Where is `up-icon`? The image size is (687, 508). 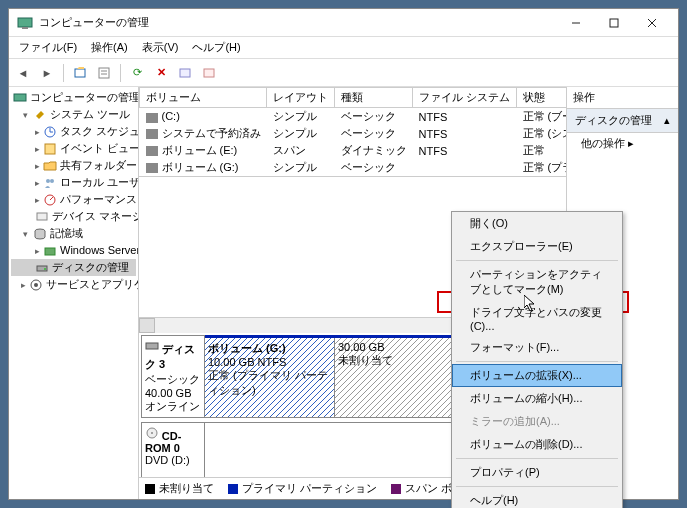
up-icon is located at coordinates (80, 73).